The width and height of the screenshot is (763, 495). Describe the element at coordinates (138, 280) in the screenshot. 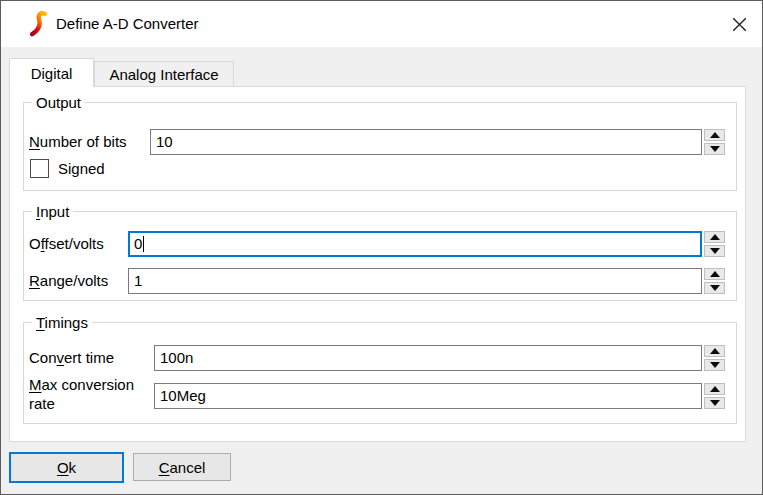

I see `range-volts-value: 1` at that location.